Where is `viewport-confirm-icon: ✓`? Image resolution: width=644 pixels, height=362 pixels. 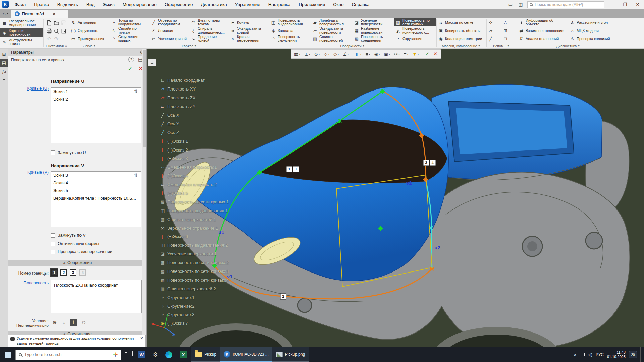 viewport-confirm-icon: ✓ is located at coordinates (427, 54).